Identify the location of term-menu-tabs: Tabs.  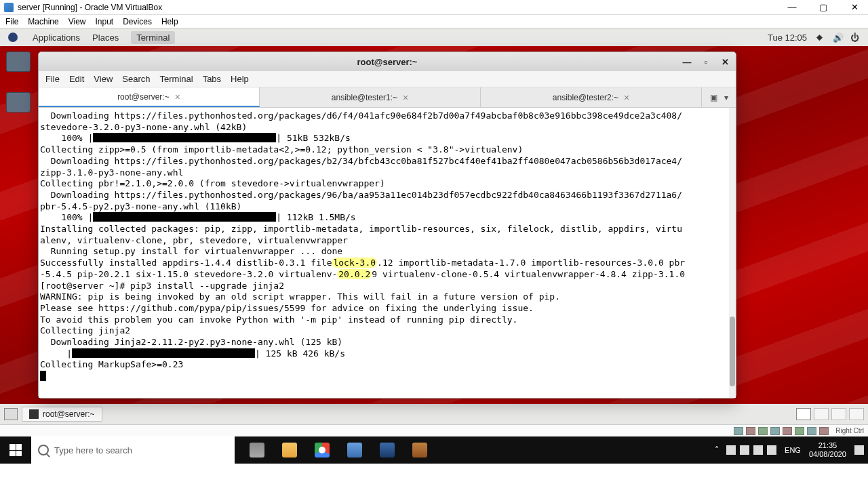
(212, 79).